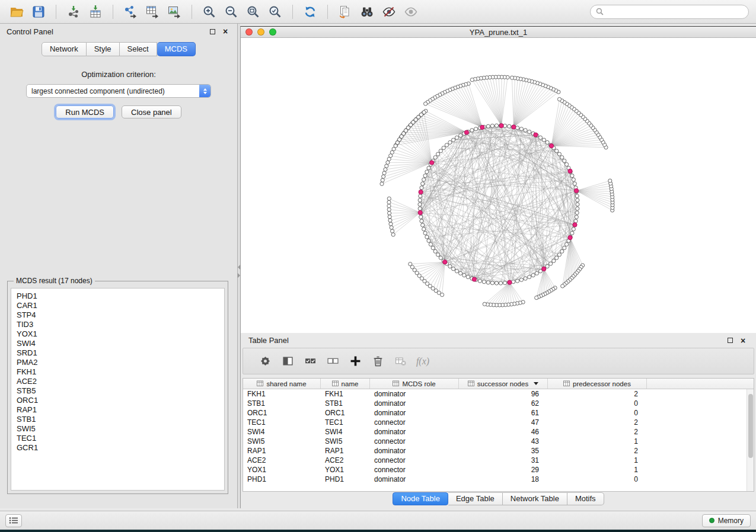 The width and height of the screenshot is (756, 532). Describe the element at coordinates (174, 12) in the screenshot. I see `export-image-button` at that location.